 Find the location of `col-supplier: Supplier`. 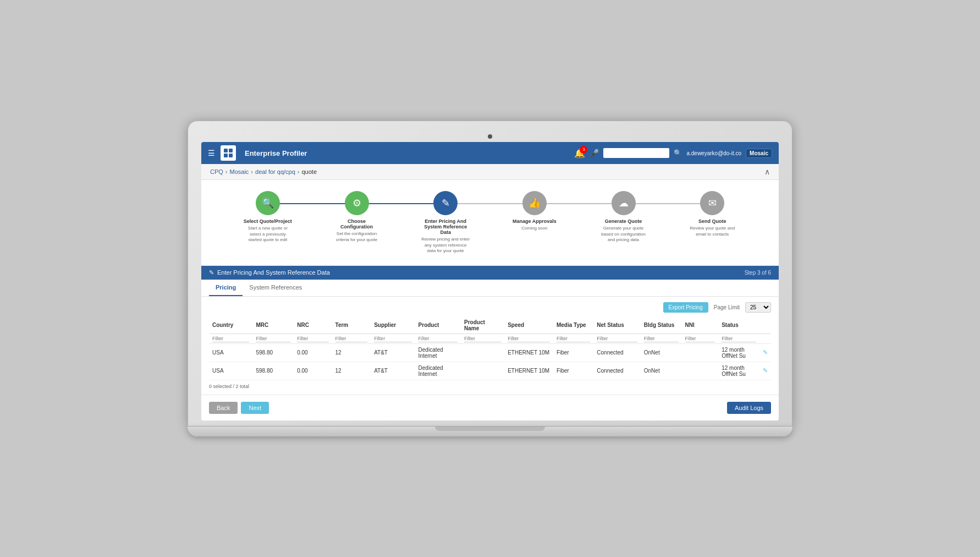

col-supplier: Supplier is located at coordinates (393, 326).